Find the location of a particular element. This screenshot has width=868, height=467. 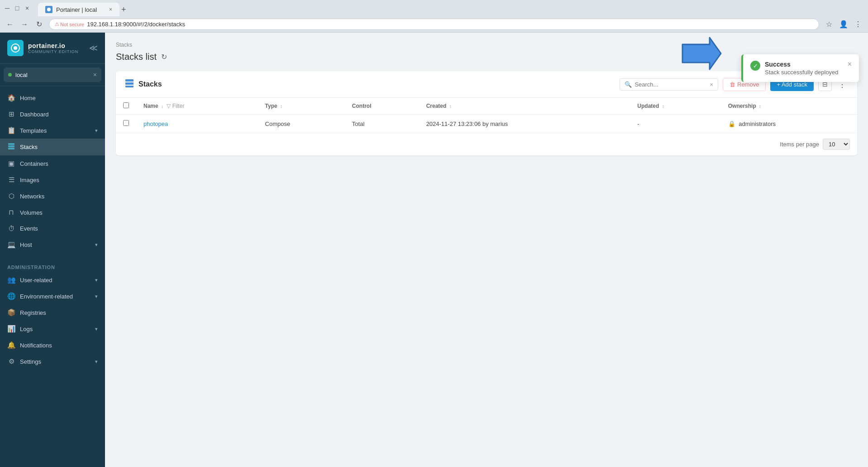

toast-close-button: × is located at coordinates (850, 64).